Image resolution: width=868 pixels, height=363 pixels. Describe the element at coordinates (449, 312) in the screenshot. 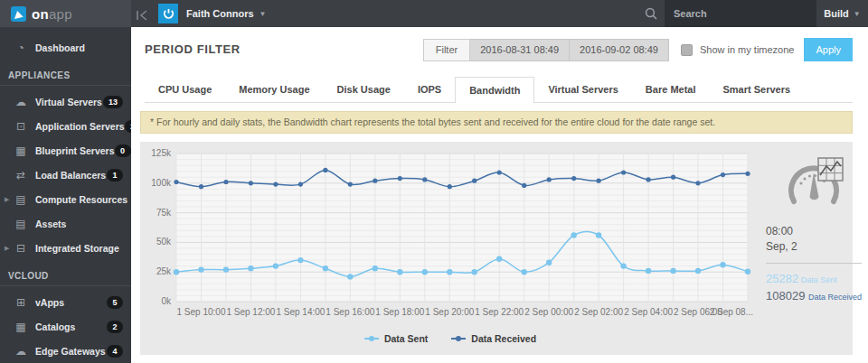

I see `svg-text: 1 Sep 20:00` at that location.